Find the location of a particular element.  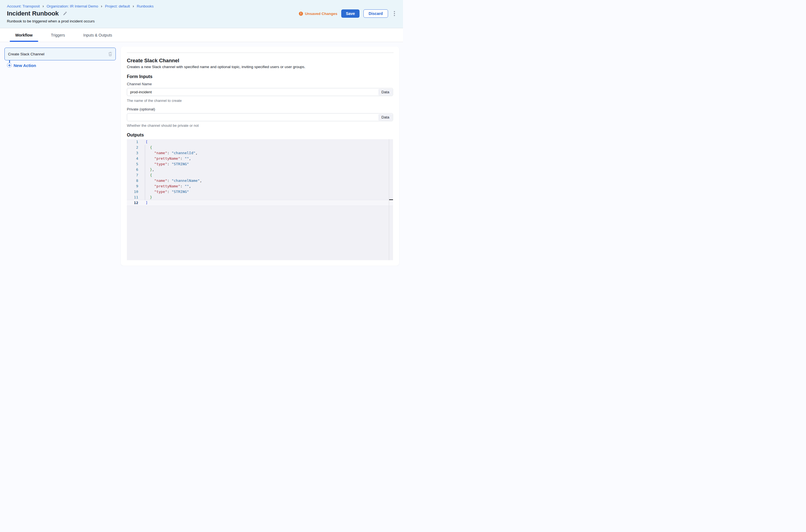

tab-inputs-outputs: Inputs & Outputs is located at coordinates (98, 35).